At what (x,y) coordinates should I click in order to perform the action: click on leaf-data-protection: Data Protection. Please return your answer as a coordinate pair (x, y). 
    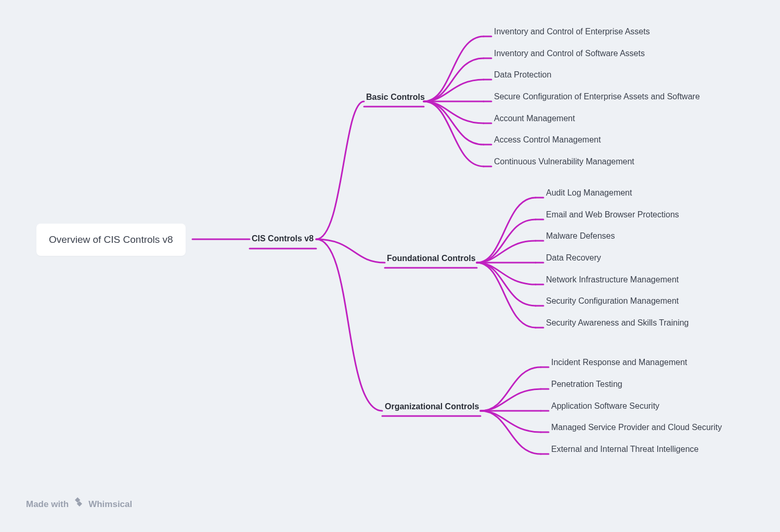
    Looking at the image, I should click on (523, 75).